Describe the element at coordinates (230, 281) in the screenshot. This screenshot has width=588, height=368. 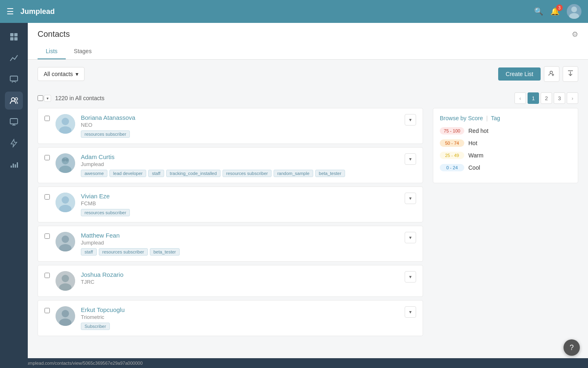
I see `table-row: Joshua Rozario TJRC ▾` at that location.